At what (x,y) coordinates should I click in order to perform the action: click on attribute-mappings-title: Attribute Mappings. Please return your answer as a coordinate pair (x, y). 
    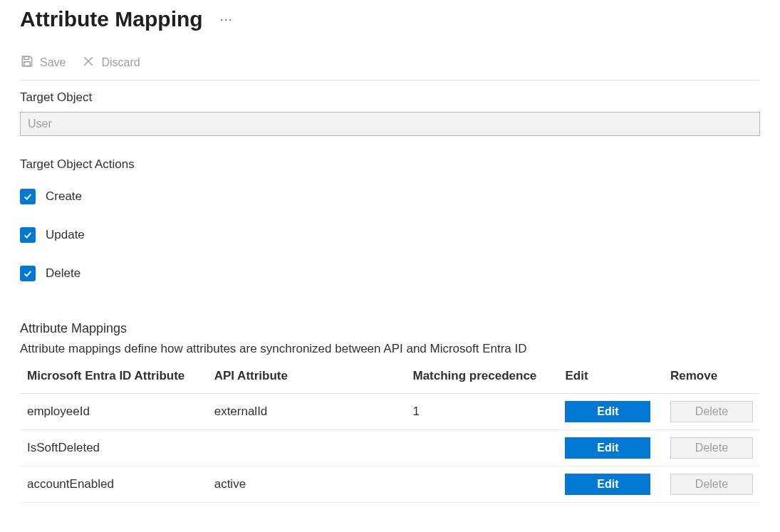
    Looking at the image, I should click on (390, 329).